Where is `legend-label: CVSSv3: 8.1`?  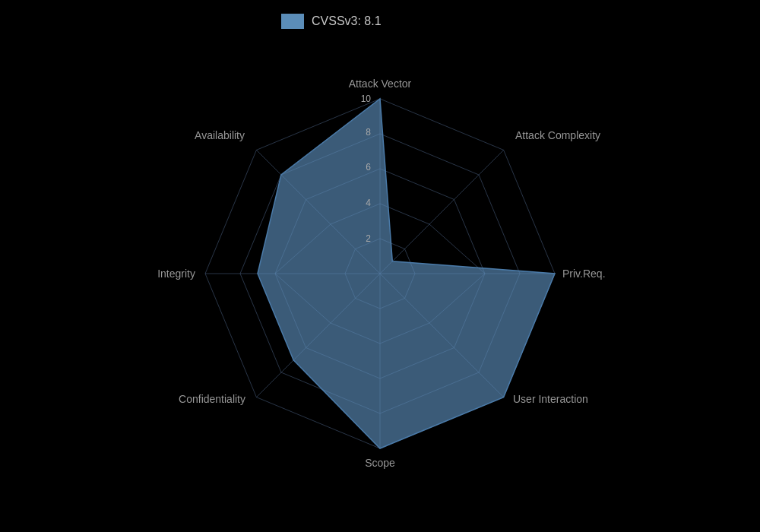
legend-label: CVSSv3: 8.1 is located at coordinates (347, 21).